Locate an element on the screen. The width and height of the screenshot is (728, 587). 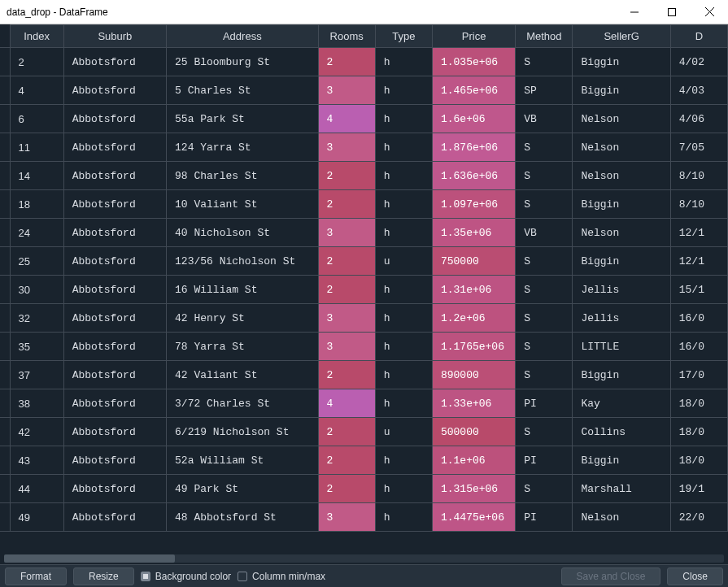
cell-address: 40 Nicholson St is located at coordinates (242, 233).